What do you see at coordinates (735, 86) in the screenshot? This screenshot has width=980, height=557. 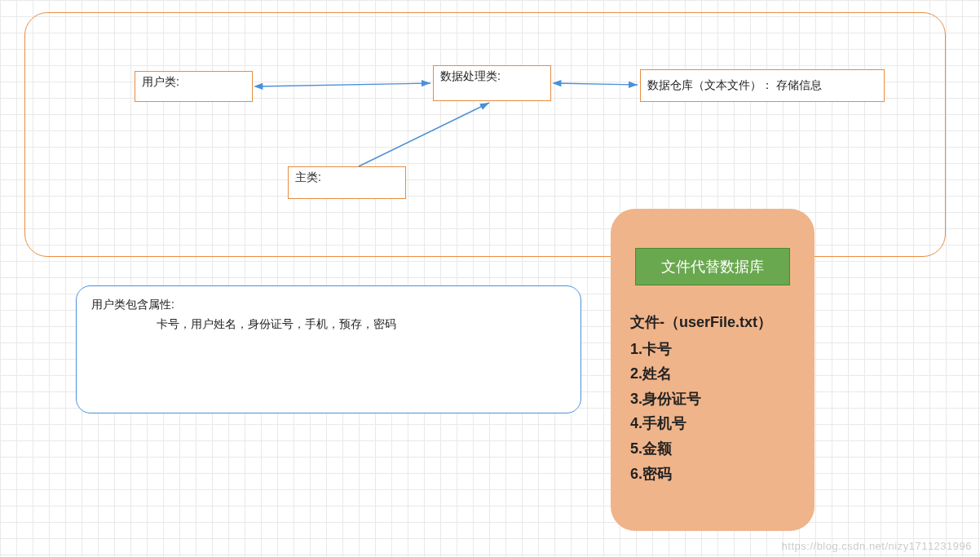 I see `node-store-label: 数据仓库（文本文件）： 存储信息` at bounding box center [735, 86].